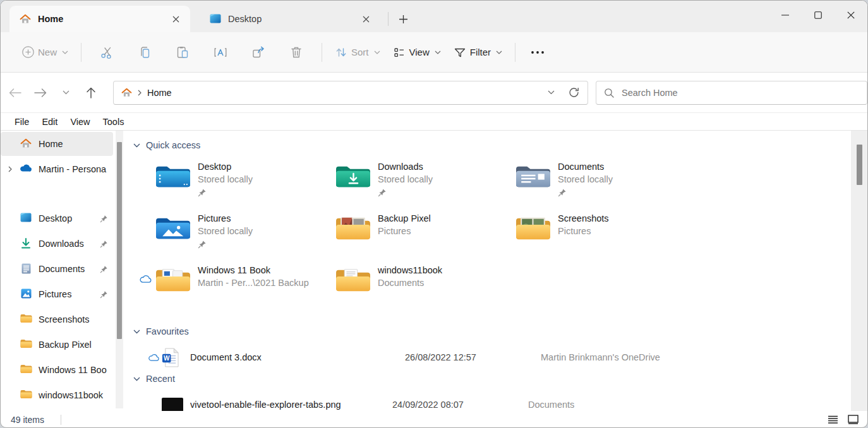 Image resolution: width=868 pixels, height=428 pixels. What do you see at coordinates (533, 176) in the screenshot?
I see `folder-documents-icon` at bounding box center [533, 176].